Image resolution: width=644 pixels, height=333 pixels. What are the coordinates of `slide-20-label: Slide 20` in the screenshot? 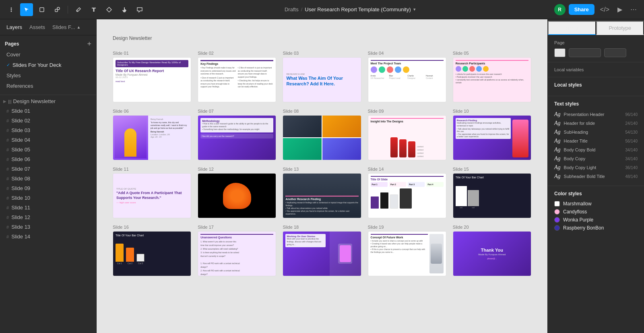 It's located at (492, 227).